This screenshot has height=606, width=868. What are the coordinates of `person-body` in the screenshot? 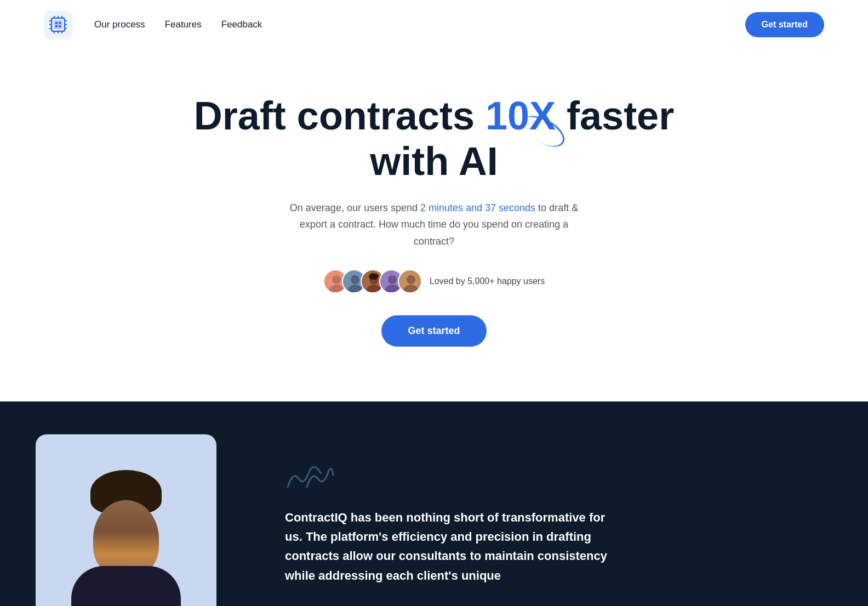 It's located at (126, 586).